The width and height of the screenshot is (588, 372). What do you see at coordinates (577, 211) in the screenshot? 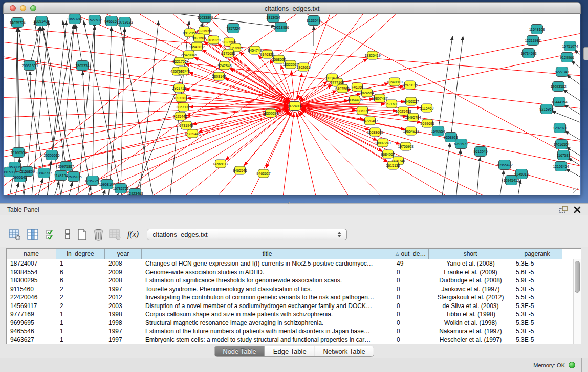
I see `close-panel-icon` at bounding box center [577, 211].